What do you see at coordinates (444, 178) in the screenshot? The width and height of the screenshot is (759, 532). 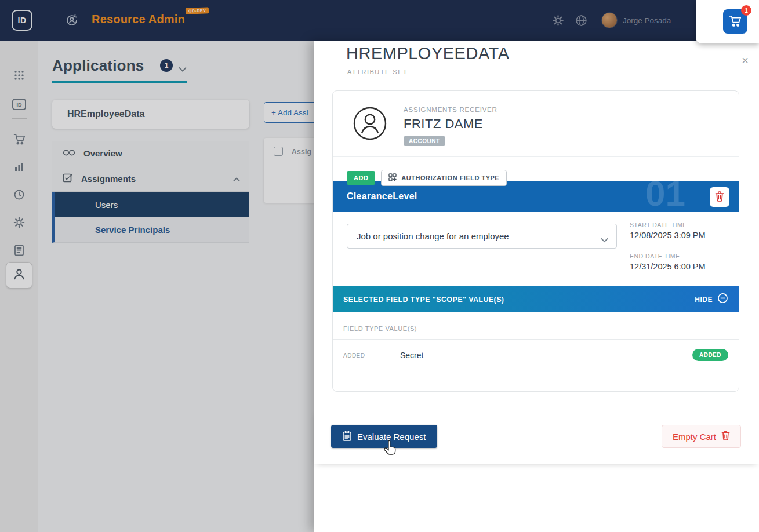 I see `authorization-field-type-chip: AUTHORIZATION FIELD TYPE` at bounding box center [444, 178].